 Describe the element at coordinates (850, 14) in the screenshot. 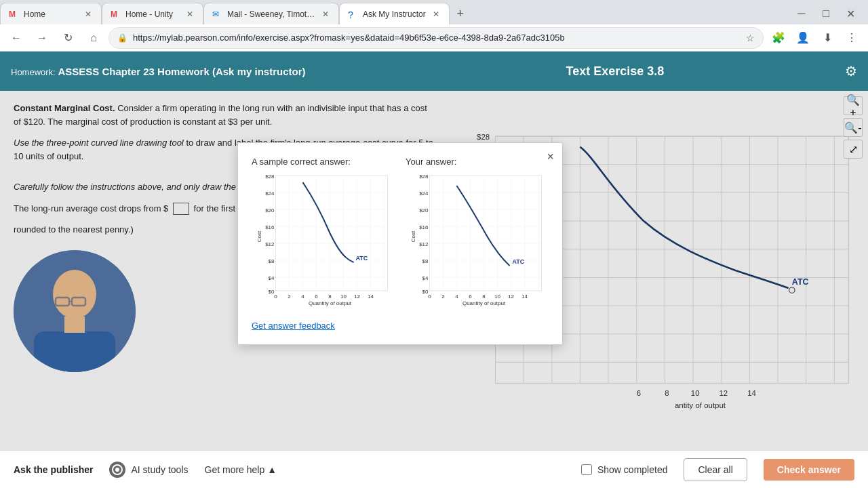

I see `close-window-button: ✕` at that location.